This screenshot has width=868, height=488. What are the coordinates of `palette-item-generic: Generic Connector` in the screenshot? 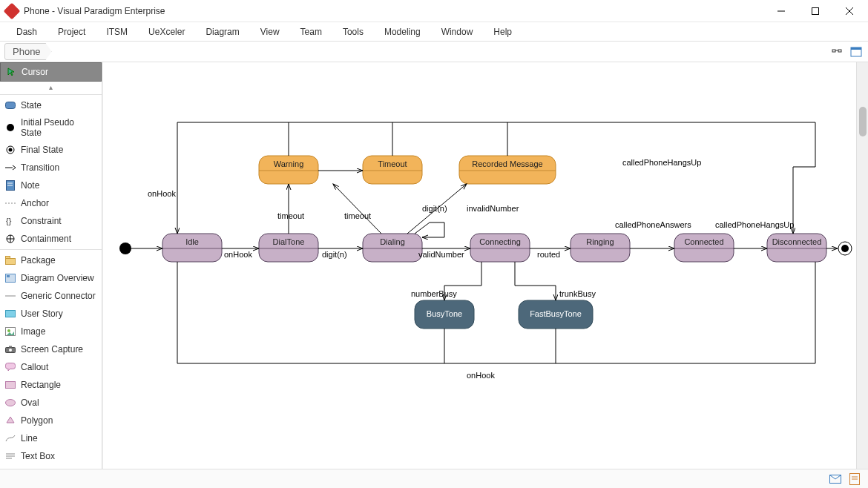 It's located at (50, 296).